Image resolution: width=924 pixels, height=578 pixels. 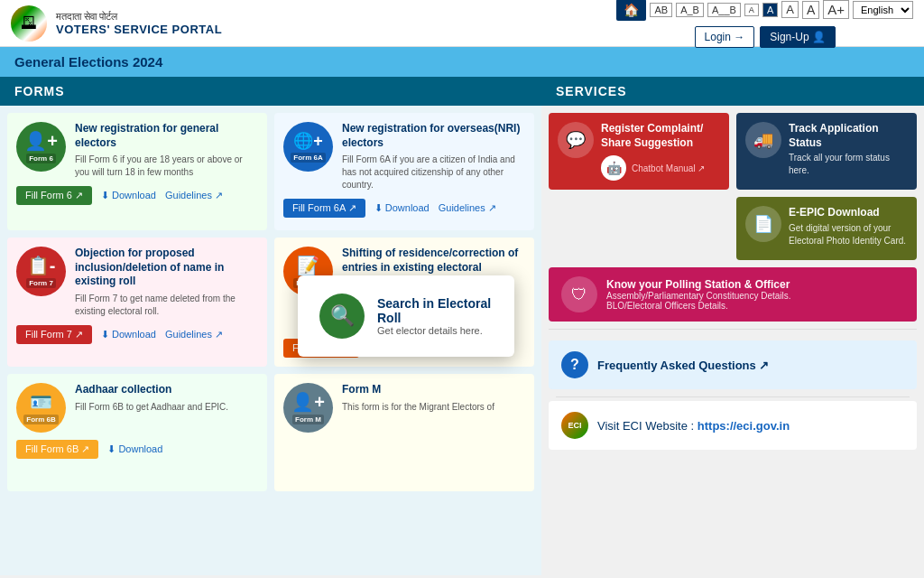 I want to click on eci-card: ECI Visit ECI Website : https://eci.gov.…, so click(x=733, y=425).